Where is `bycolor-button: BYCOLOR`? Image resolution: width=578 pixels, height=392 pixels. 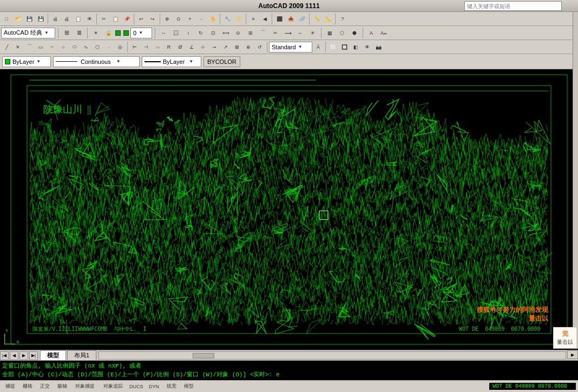 bycolor-button: BYCOLOR is located at coordinates (222, 62).